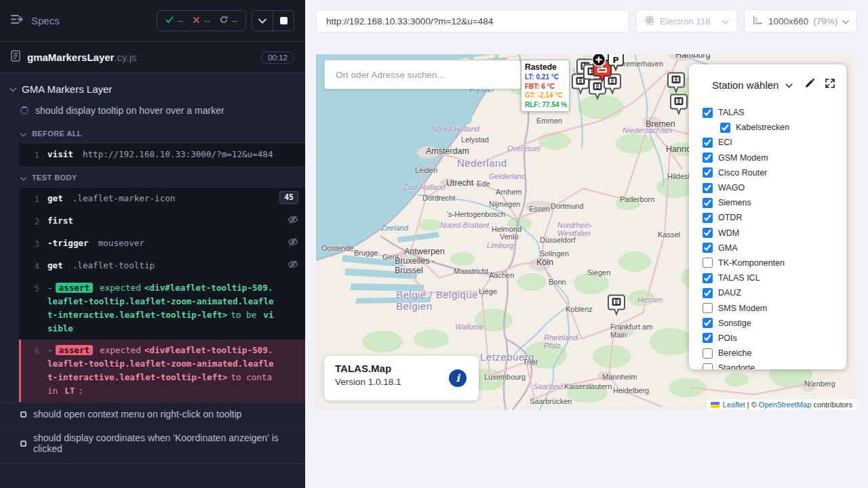 This screenshot has height=488, width=868. Describe the element at coordinates (769, 203) in the screenshot. I see `station-item: Siemens` at that location.